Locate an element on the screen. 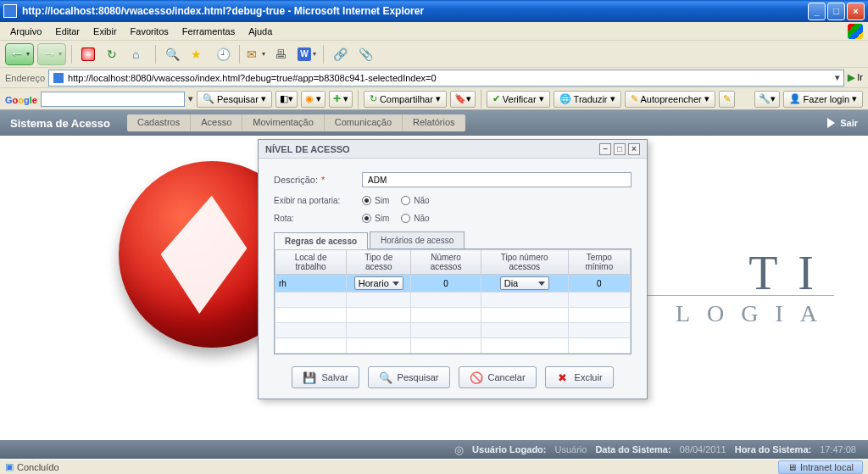  google-plus-button: ✚▾ is located at coordinates (341, 99).